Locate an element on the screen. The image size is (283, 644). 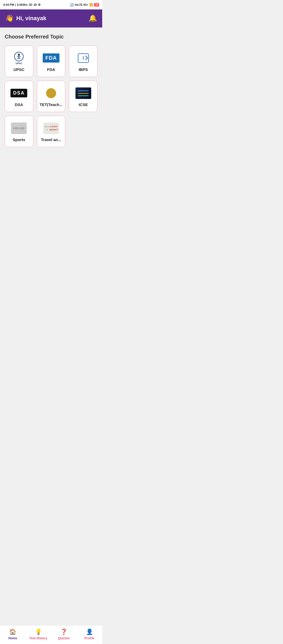
fda-logo-img: FDA is located at coordinates (51, 58).